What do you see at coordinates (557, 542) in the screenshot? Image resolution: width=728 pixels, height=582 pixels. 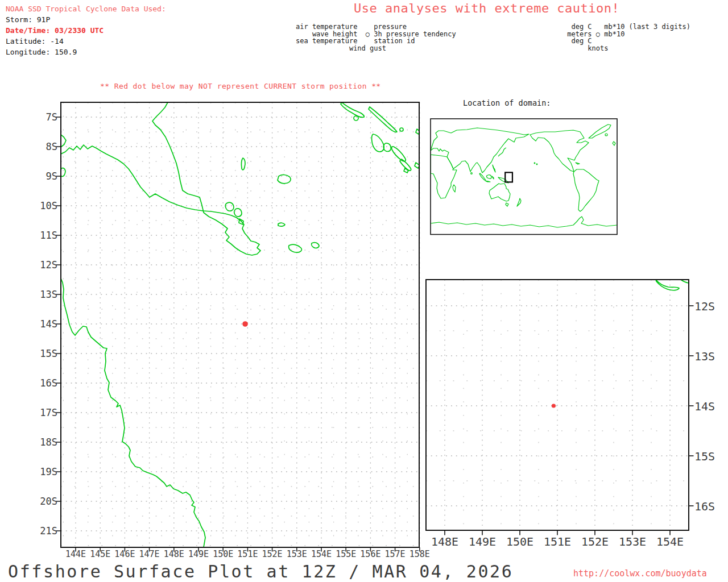 I see `zoom-inset-lon-label: 151E` at bounding box center [557, 542].